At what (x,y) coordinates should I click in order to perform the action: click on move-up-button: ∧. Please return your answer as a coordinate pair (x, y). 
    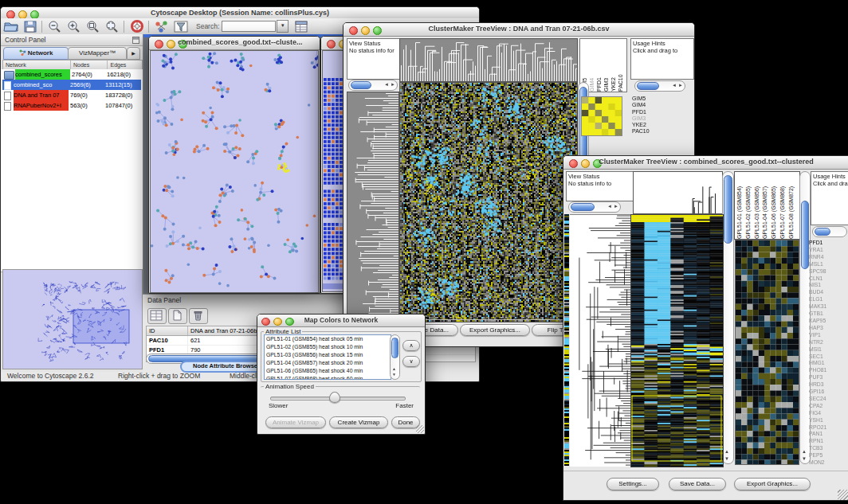
    Looking at the image, I should click on (411, 346).